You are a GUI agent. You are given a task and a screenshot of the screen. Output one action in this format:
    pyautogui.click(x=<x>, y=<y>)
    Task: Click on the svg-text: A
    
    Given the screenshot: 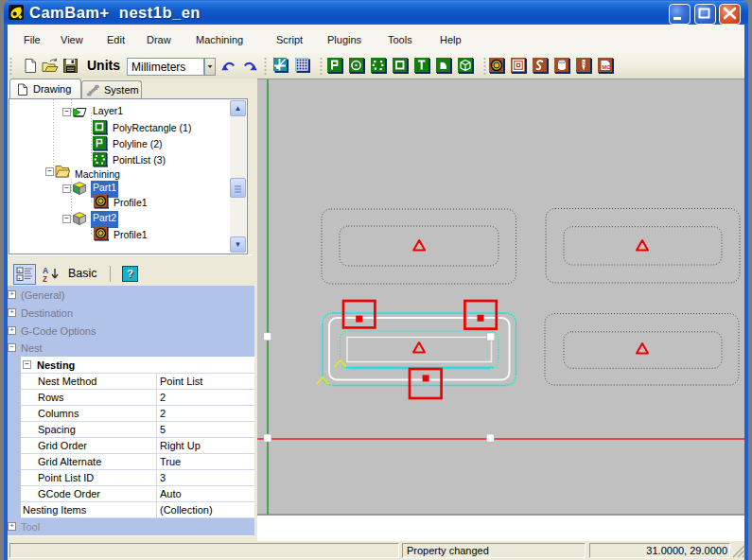 What is the action you would take?
    pyautogui.click(x=45, y=271)
    